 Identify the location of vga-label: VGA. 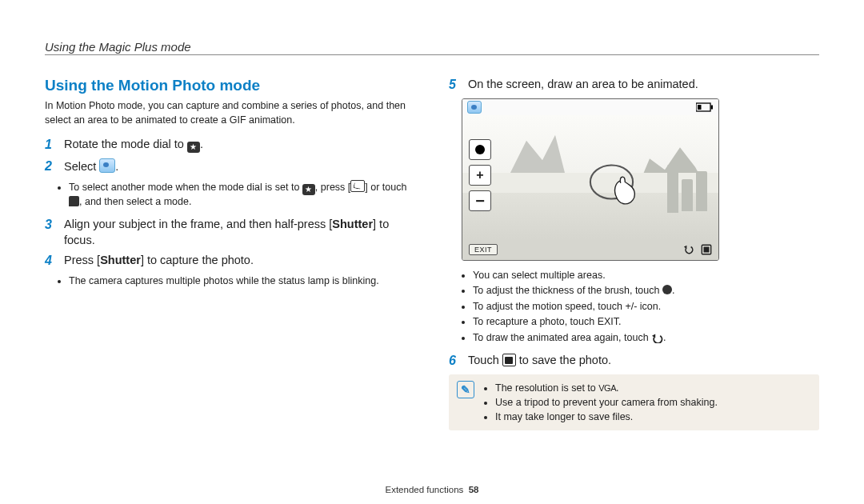
(607, 388).